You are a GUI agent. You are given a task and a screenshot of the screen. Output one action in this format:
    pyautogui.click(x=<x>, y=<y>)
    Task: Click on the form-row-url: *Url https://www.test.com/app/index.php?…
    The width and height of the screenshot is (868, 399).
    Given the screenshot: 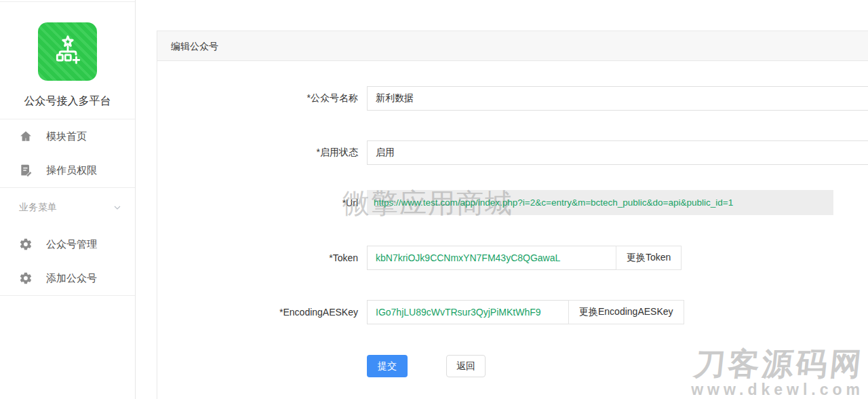 What is the action you would take?
    pyautogui.click(x=513, y=202)
    